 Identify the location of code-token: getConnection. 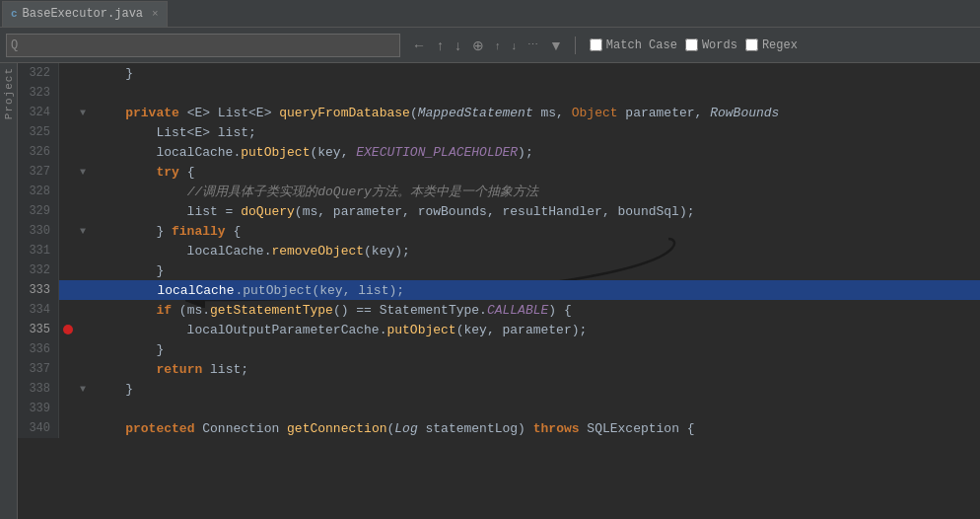
(337, 428).